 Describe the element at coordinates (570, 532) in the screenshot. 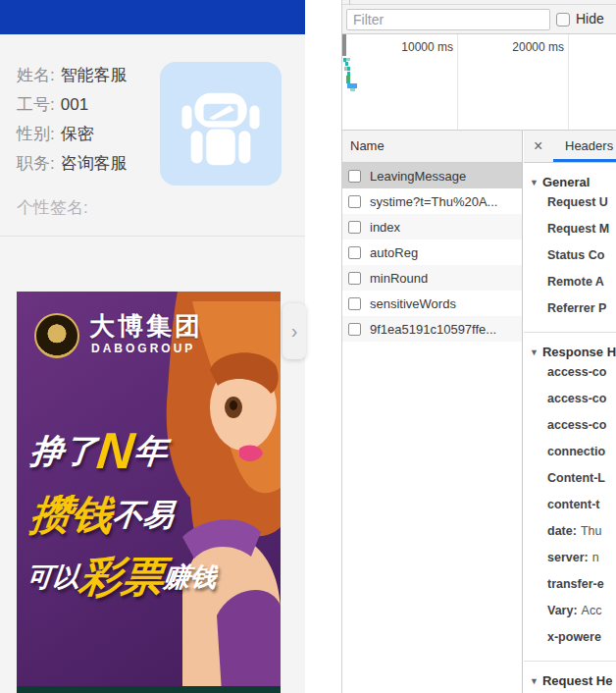

I see `header-item: date:Thu` at that location.